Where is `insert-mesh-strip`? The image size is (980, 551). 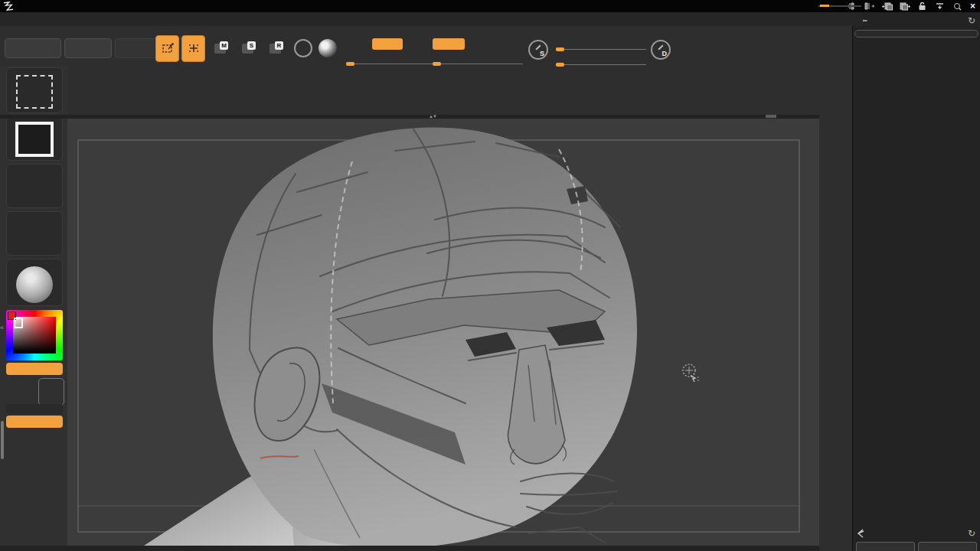
insert-mesh-strip is located at coordinates (443, 90).